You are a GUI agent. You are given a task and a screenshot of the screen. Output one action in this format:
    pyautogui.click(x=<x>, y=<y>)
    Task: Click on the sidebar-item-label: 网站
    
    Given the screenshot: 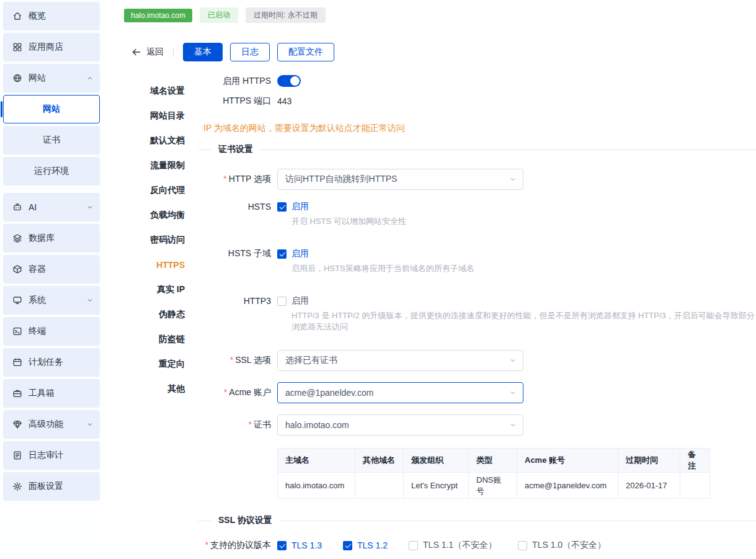 What is the action you would take?
    pyautogui.click(x=37, y=78)
    